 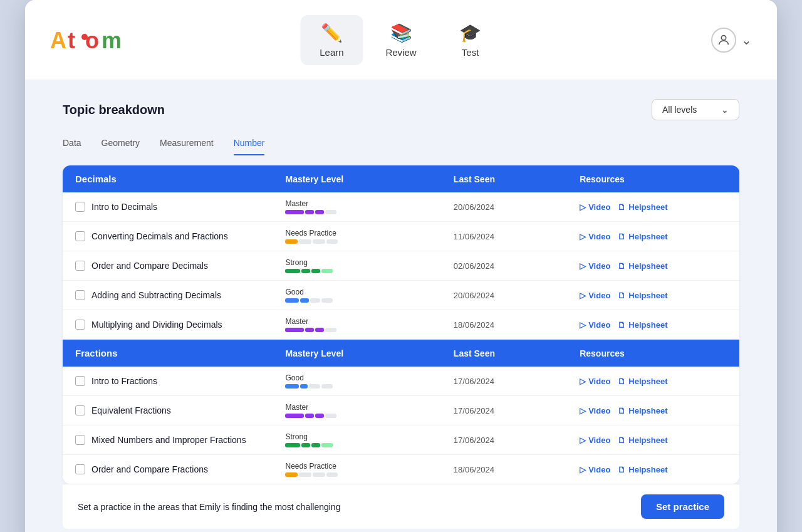 What do you see at coordinates (331, 53) in the screenshot?
I see `nav-learn-label: Learn` at bounding box center [331, 53].